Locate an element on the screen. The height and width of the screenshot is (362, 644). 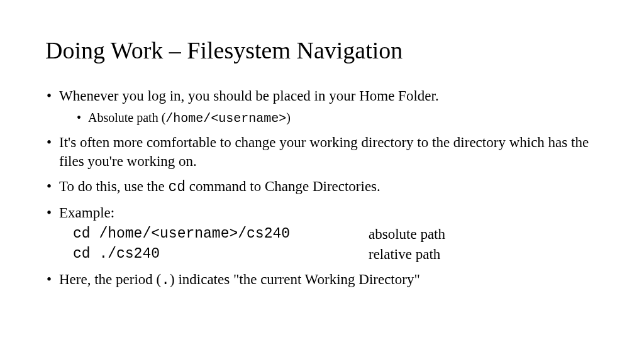
example-row: cd ./cs240 relative path is located at coordinates (336, 254).